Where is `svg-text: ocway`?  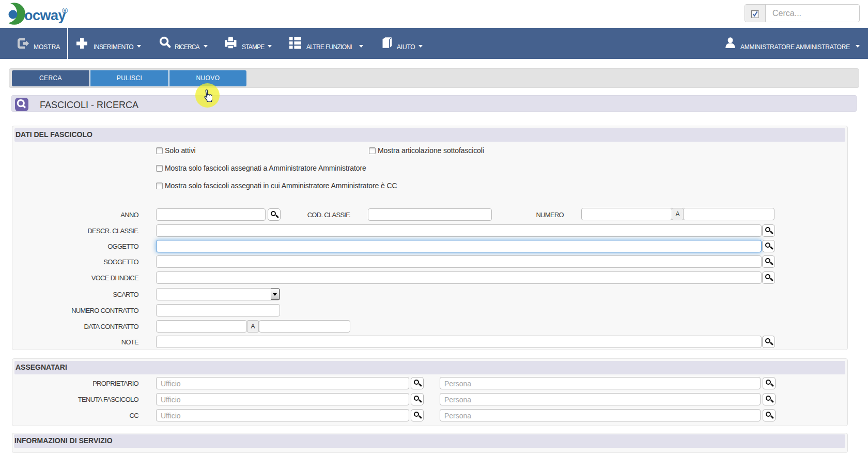
svg-text: ocway is located at coordinates (45, 16).